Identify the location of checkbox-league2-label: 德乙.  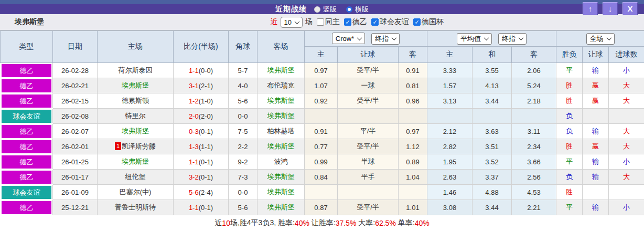
(360, 22).